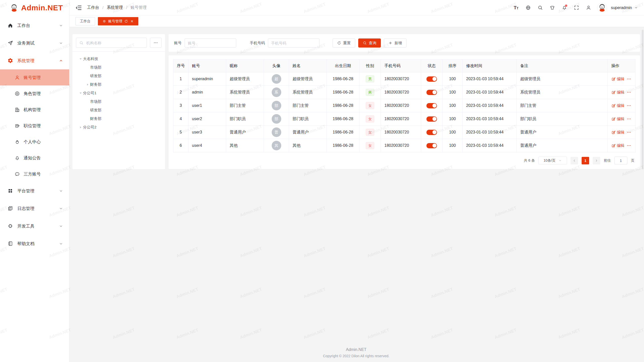  I want to click on sidebar-item-system-mgmt: 系统管理, so click(35, 61).